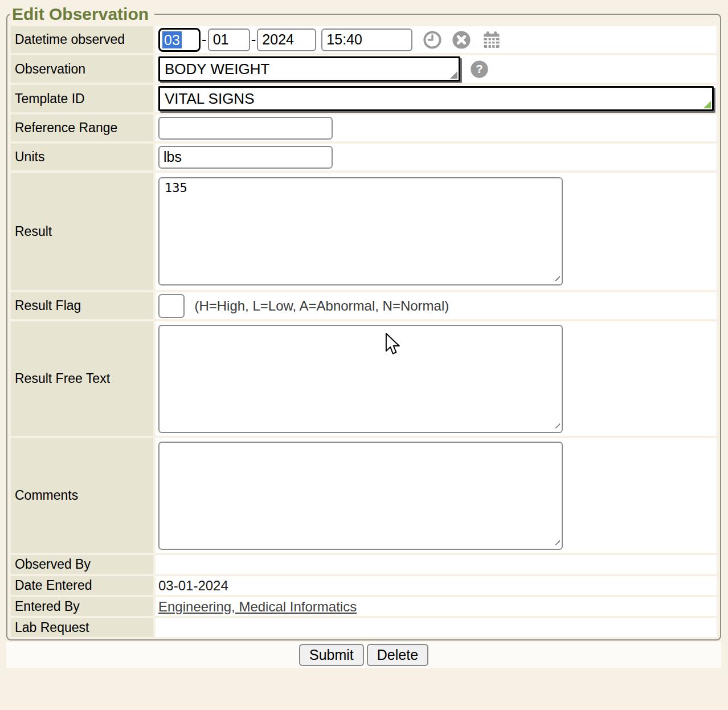  What do you see at coordinates (363, 628) in the screenshot?
I see `row-lab-request: Lab Request` at bounding box center [363, 628].